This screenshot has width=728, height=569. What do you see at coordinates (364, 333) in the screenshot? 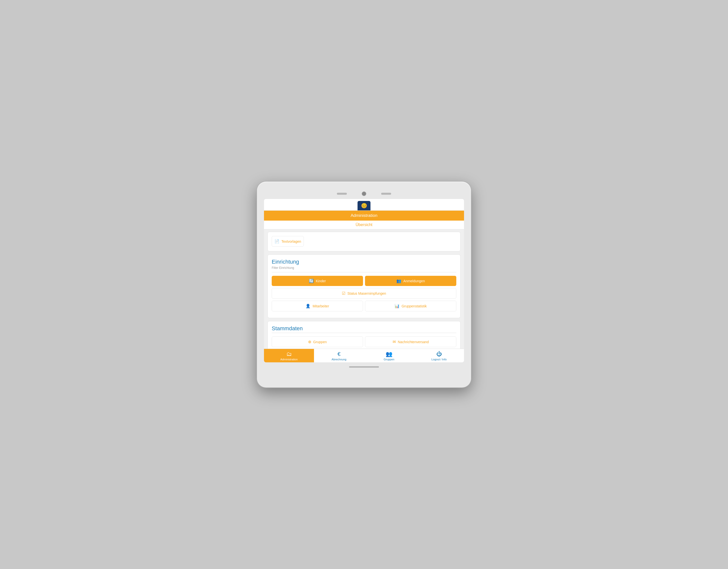
I see `stammdaten-divider` at bounding box center [364, 333].